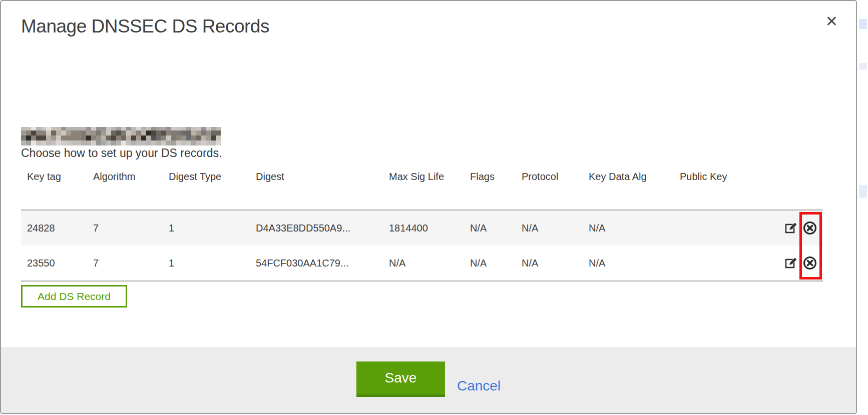 The image size is (868, 415). I want to click on cell-digest: 54FCF030AA1C79..., so click(316, 263).